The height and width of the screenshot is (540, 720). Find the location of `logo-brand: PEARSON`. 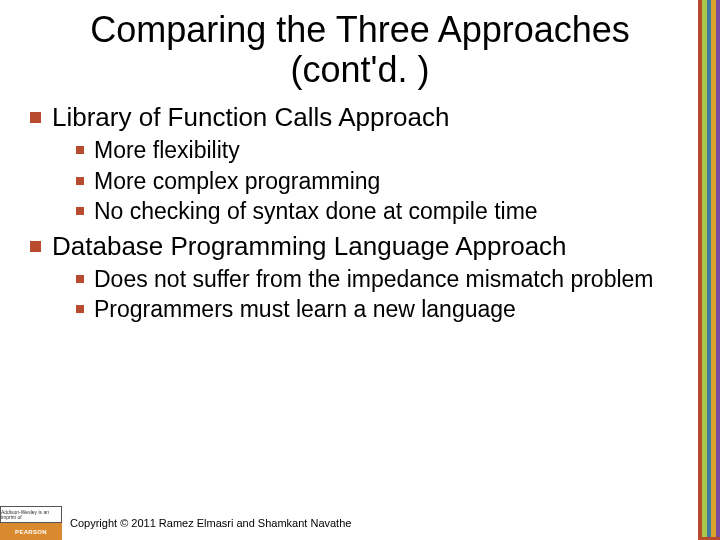

logo-brand: PEARSON is located at coordinates (31, 532).